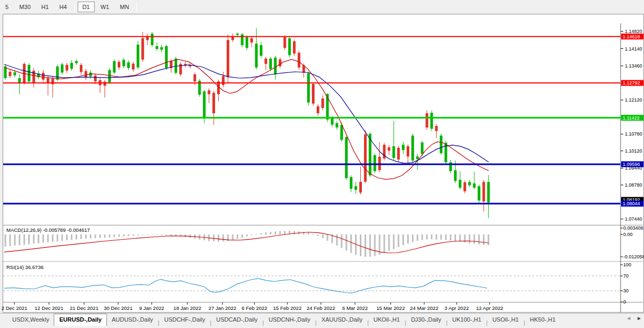 The image size is (644, 328). Describe the element at coordinates (118, 308) in the screenshot. I see `date-tick-label: 30 Dec 2021` at that location.